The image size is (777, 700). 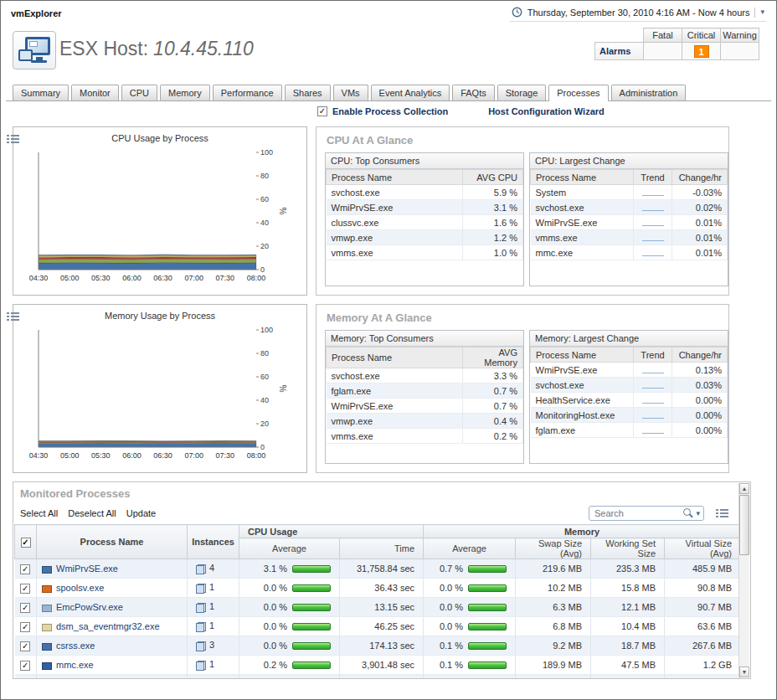 I want to click on y-tick-label: 80, so click(x=265, y=176).